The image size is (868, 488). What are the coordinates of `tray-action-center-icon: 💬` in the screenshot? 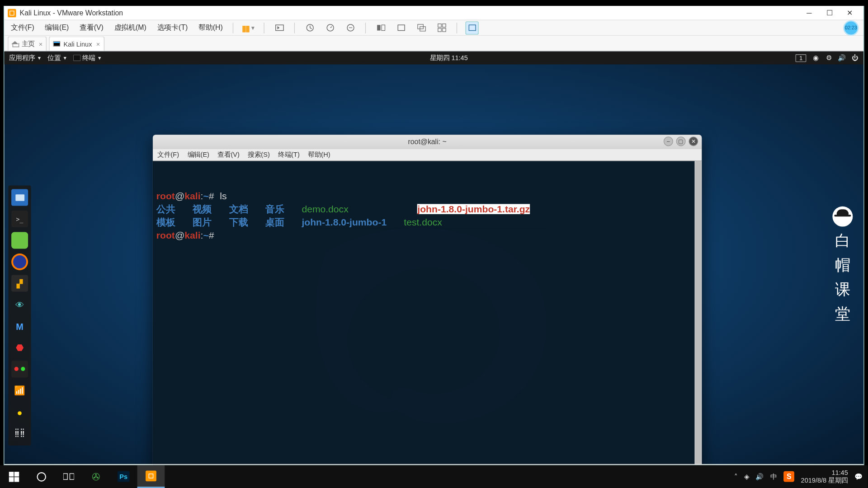 It's located at (859, 476).